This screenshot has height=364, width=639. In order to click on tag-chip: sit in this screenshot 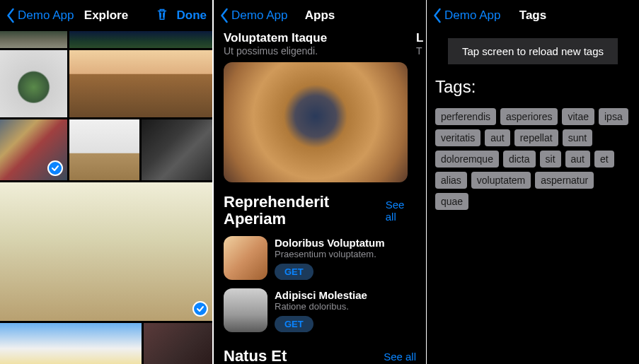, I will do `click(551, 159)`.